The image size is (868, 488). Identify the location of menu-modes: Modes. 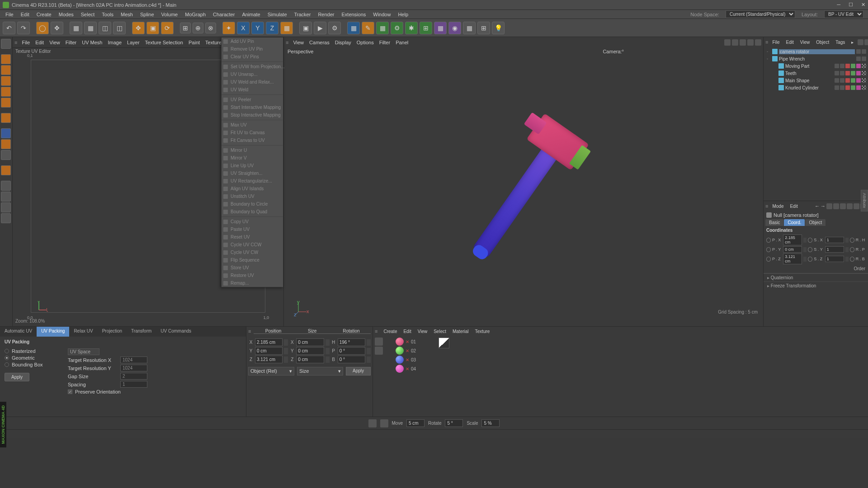
(66, 14).